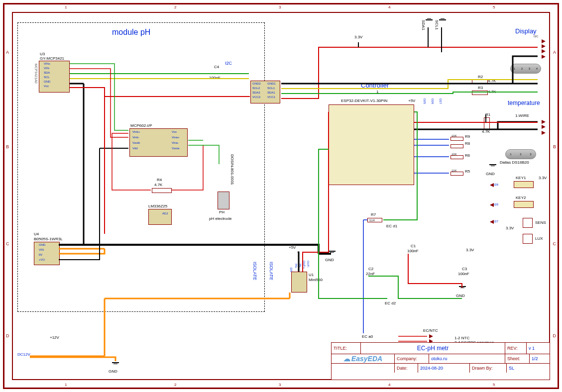 This screenshot has width=562, height=392. Describe the element at coordinates (346, 348) in the screenshot. I see `tb-title-lbl: TITLE:` at that location.